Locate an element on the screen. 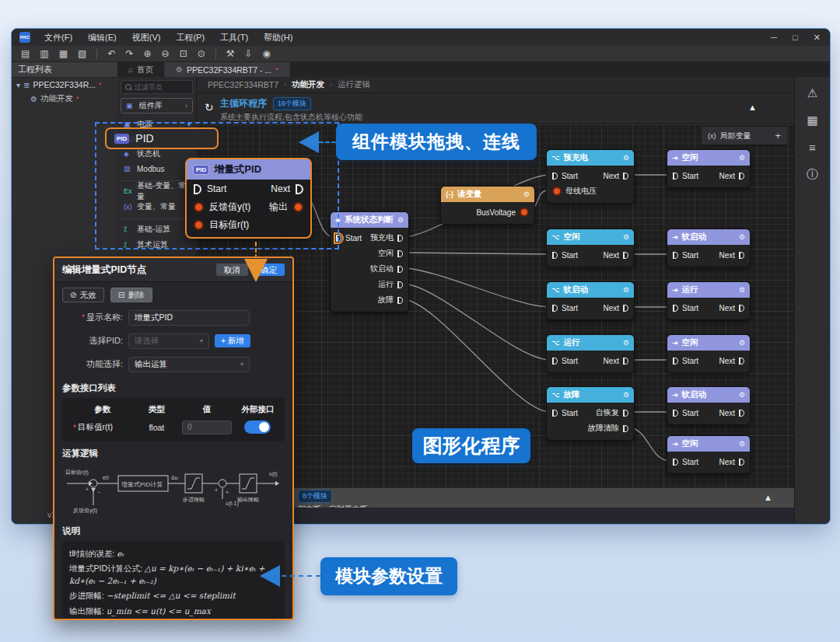  local-variables-panel: (x) 局部变量 + is located at coordinates (744, 136).